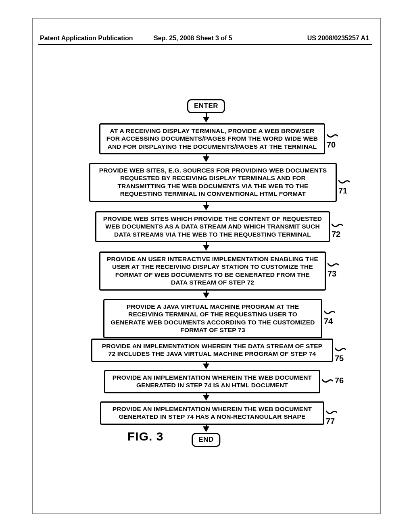 The height and width of the screenshot is (532, 413). I want to click on ref-label-75: 75, so click(341, 354).